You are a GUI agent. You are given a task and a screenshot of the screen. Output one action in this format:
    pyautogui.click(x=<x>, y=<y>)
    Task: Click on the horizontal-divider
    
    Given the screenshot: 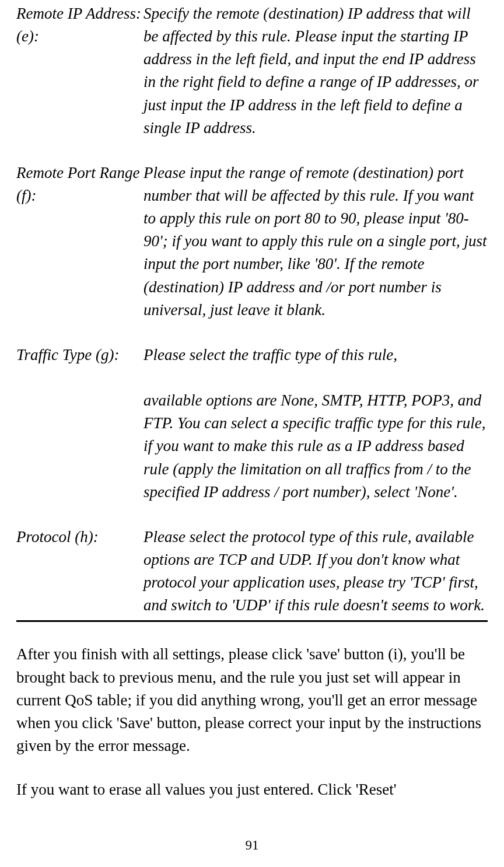 What is the action you would take?
    pyautogui.click(x=252, y=621)
    